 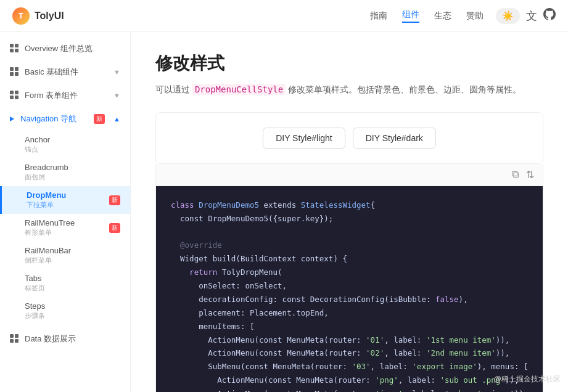 What do you see at coordinates (349, 138) in the screenshot?
I see `demo-buttons: DIY Style#light DIY Style#dark` at bounding box center [349, 138].